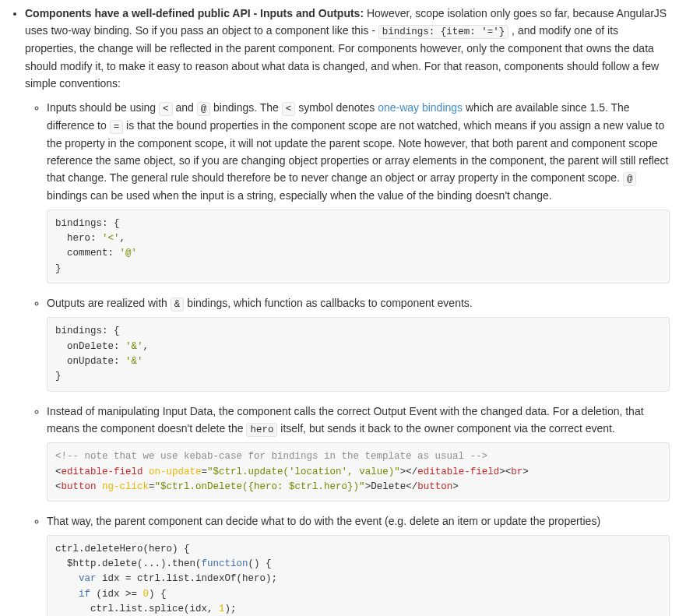 The image size is (679, 616). Describe the element at coordinates (358, 576) in the screenshot. I see `code-ctrl: ctrl.deleteHero(hero) { $http.delete(...…` at that location.